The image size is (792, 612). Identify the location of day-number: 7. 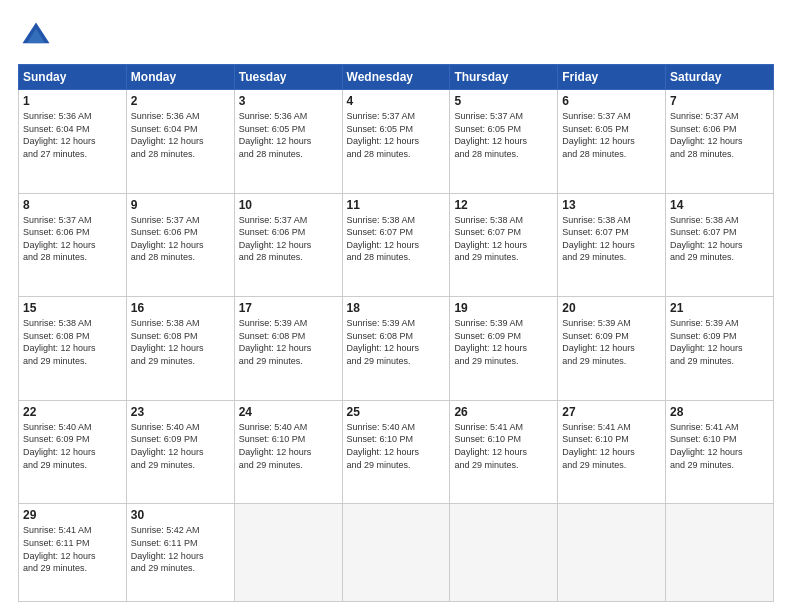
(720, 101).